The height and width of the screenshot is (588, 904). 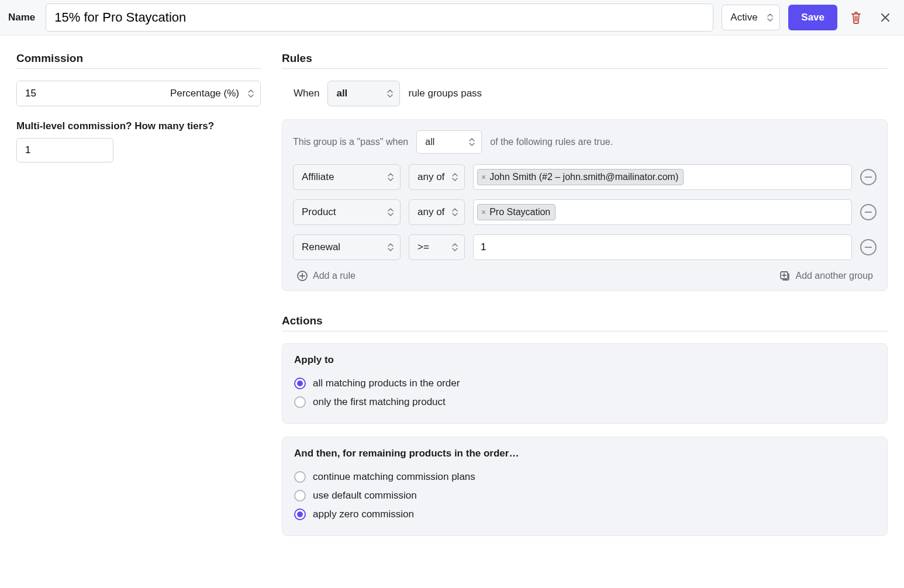 What do you see at coordinates (386, 383) in the screenshot?
I see `radio-label: all matching products in the order` at bounding box center [386, 383].